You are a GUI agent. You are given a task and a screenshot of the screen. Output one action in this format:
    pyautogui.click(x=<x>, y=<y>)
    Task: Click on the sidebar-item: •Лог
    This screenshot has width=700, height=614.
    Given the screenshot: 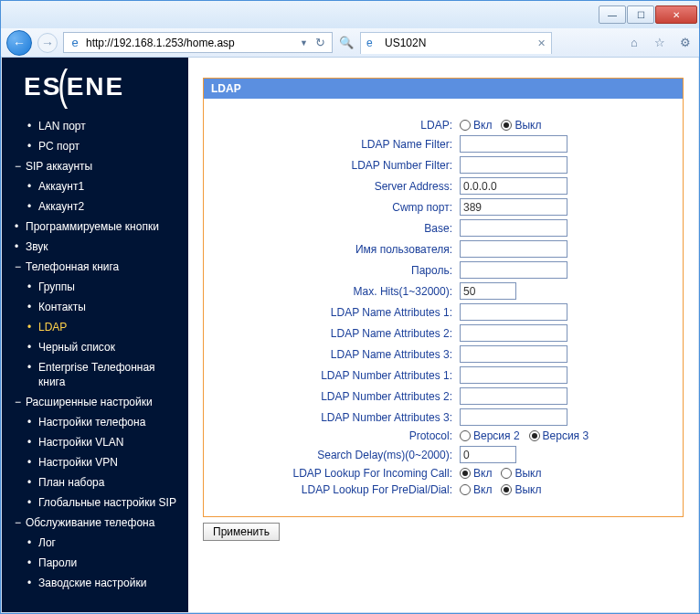 What is the action you would take?
    pyautogui.click(x=95, y=543)
    